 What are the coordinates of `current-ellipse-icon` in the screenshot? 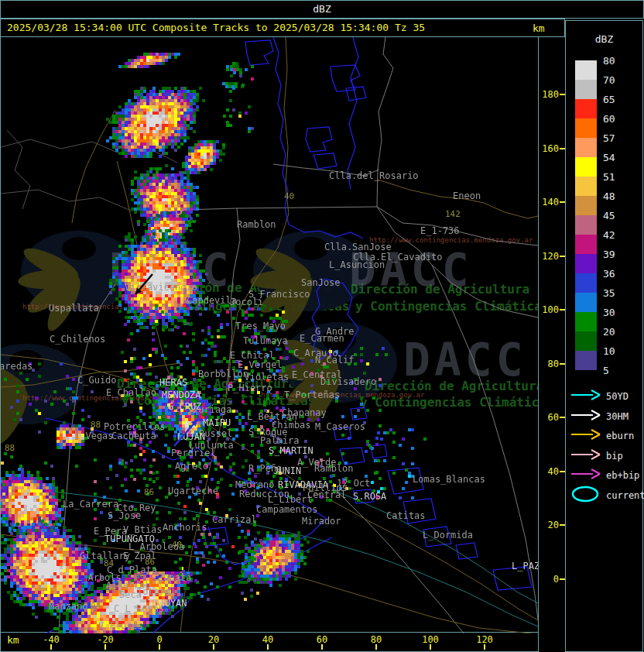 It's located at (586, 496).